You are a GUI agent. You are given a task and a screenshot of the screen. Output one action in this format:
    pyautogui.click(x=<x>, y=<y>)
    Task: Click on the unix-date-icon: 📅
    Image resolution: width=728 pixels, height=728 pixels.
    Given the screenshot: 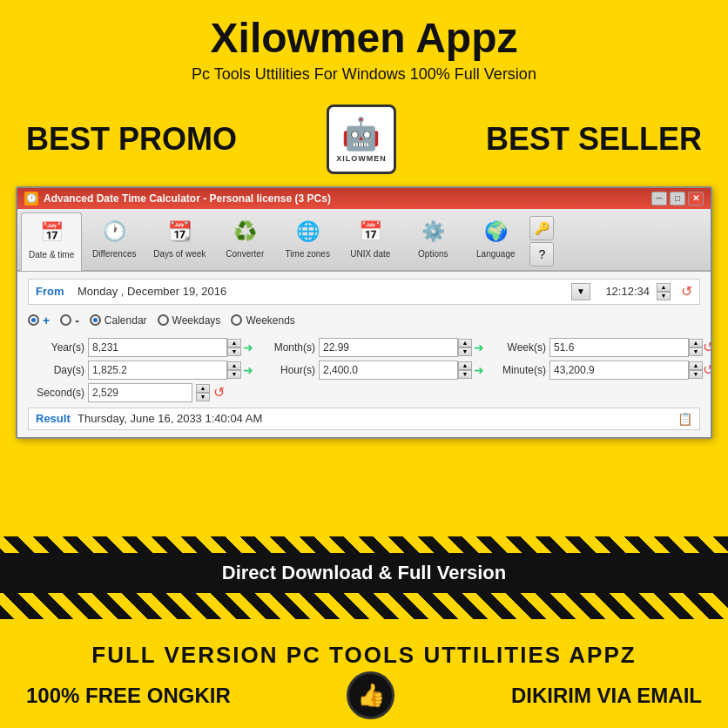 What is the action you would take?
    pyautogui.click(x=370, y=232)
    